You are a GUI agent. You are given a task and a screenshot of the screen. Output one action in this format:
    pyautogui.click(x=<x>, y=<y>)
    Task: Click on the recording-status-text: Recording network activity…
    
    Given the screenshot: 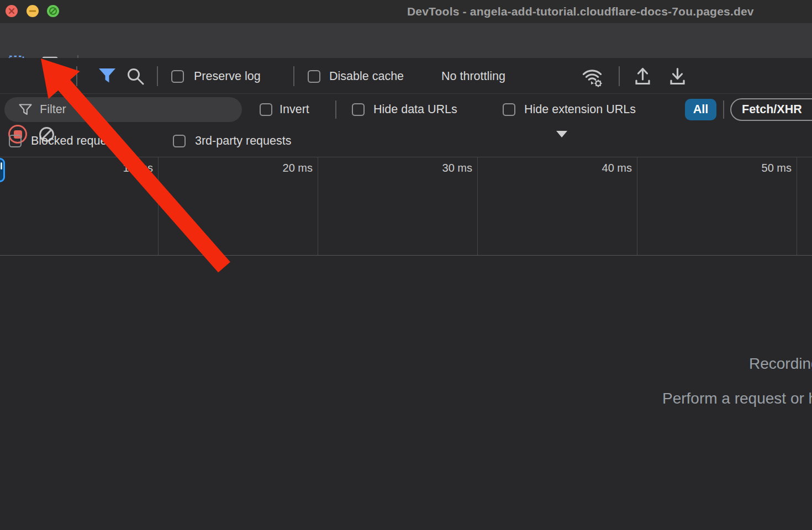 What is the action you would take?
    pyautogui.click(x=781, y=364)
    